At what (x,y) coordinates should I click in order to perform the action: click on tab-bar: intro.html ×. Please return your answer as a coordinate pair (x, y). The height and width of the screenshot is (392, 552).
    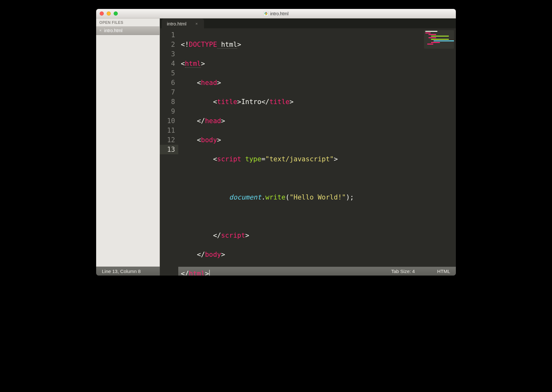
    Looking at the image, I should click on (308, 24).